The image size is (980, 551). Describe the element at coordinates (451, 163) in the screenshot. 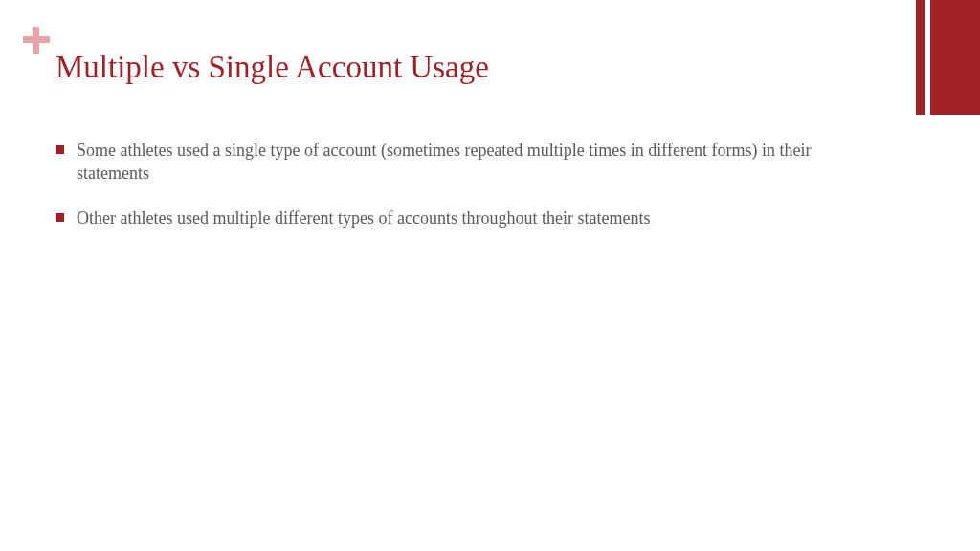

I see `bullet-item: Some athletes used a single type of acco…` at that location.